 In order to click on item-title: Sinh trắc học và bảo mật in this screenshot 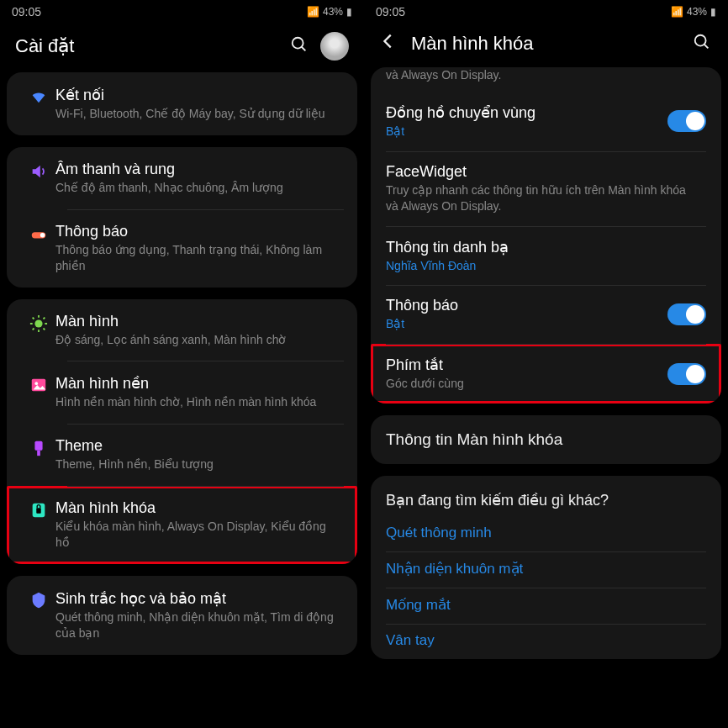, I will do `click(198, 599)`.